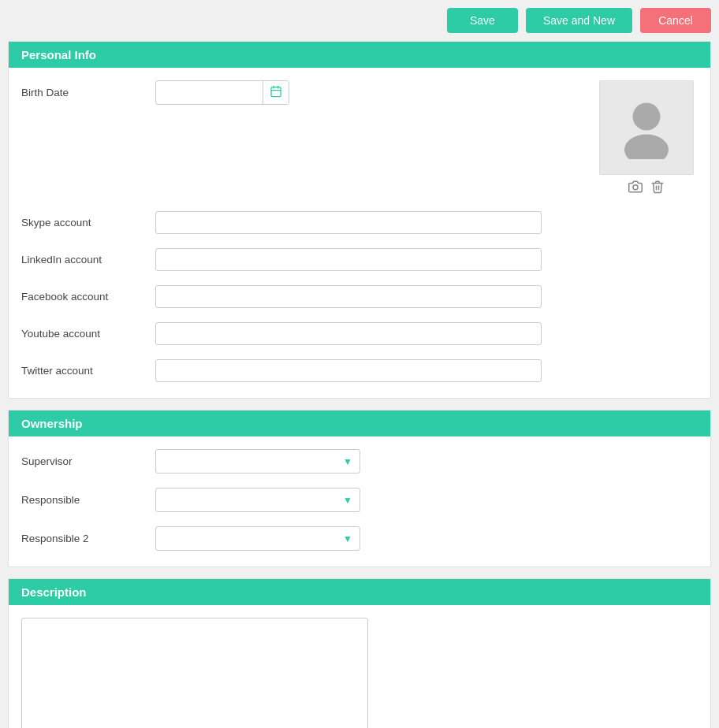 The width and height of the screenshot is (719, 728). Describe the element at coordinates (348, 334) in the screenshot. I see `youtube-input-wrapper` at that location.